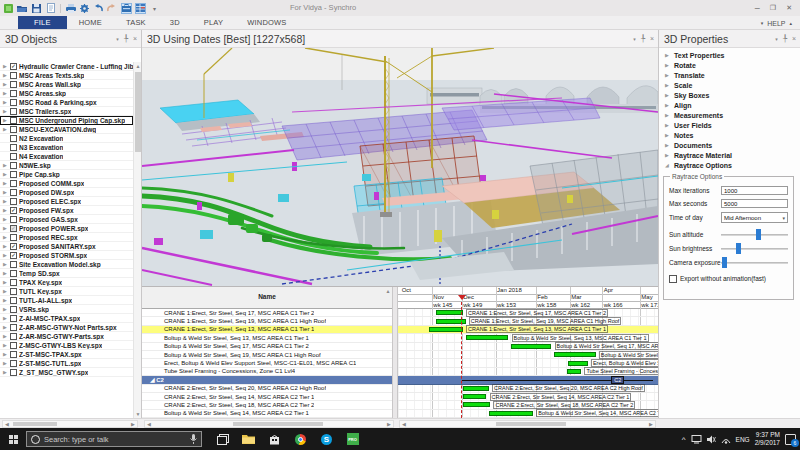 This screenshot has width=800, height=450. What do you see at coordinates (754, 262) in the screenshot?
I see `camera-exposure-slider` at bounding box center [754, 262].